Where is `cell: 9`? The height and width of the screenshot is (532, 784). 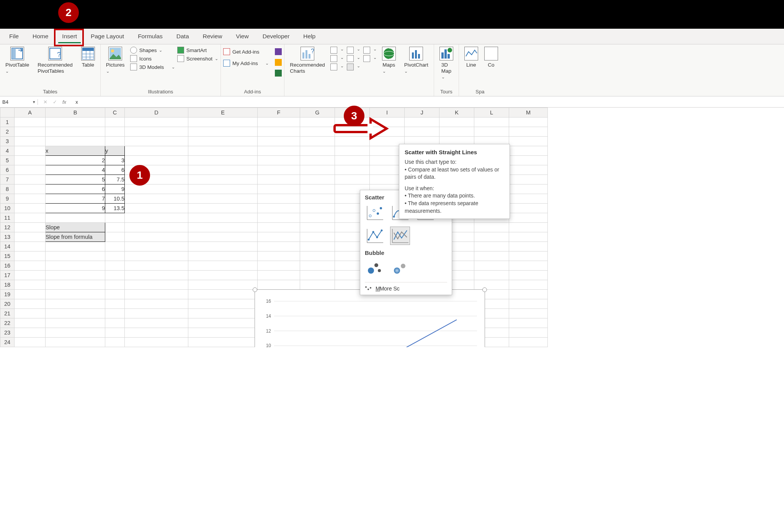
cell: 9 is located at coordinates (75, 208).